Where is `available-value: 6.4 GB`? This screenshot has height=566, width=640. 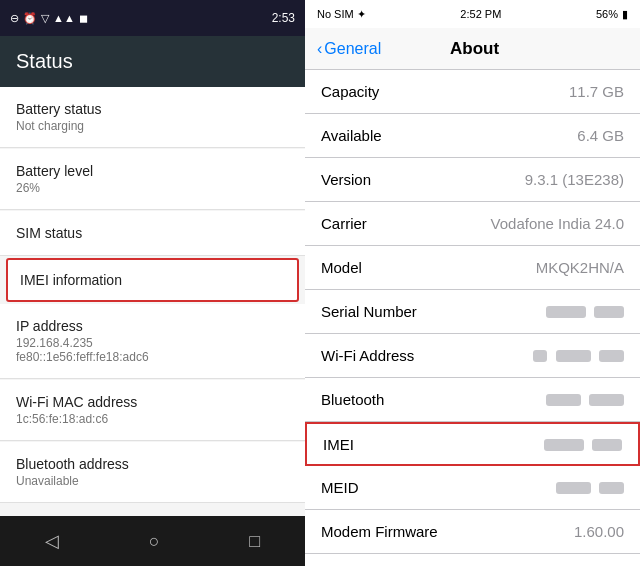 available-value: 6.4 GB is located at coordinates (600, 136).